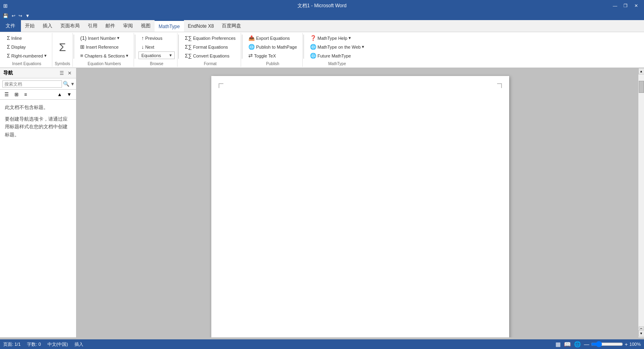  I want to click on equations-dropdown: Equations ▾, so click(157, 55).